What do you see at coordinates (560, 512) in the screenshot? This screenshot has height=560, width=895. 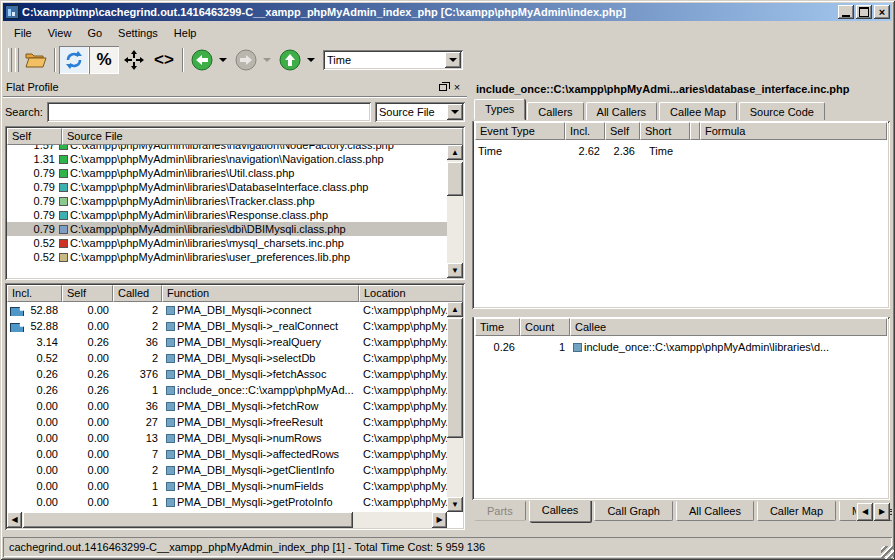 I see `tab-callees: Callees` at bounding box center [560, 512].